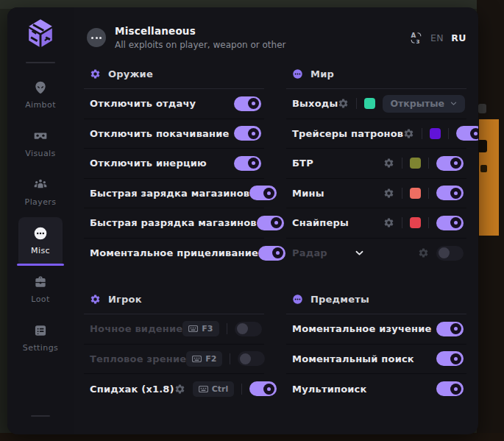  I want to click on sidebar-divider, so click(40, 63).